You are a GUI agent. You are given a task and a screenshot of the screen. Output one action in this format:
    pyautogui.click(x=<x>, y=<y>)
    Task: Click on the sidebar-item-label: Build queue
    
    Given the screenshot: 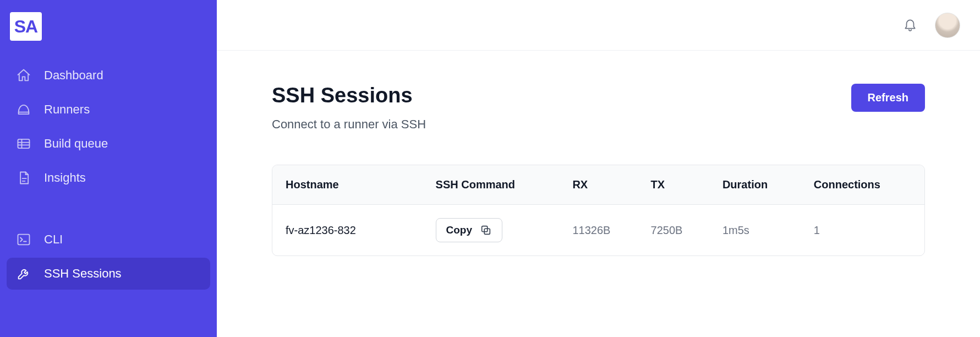 What is the action you would take?
    pyautogui.click(x=76, y=144)
    